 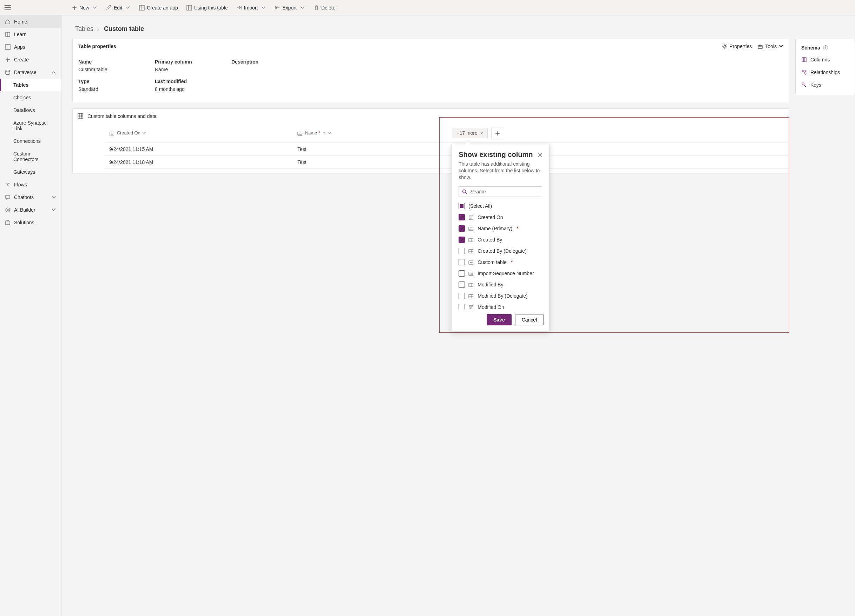 I want to click on schema-card: Schema i Columns Relationships Keys, so click(x=825, y=67).